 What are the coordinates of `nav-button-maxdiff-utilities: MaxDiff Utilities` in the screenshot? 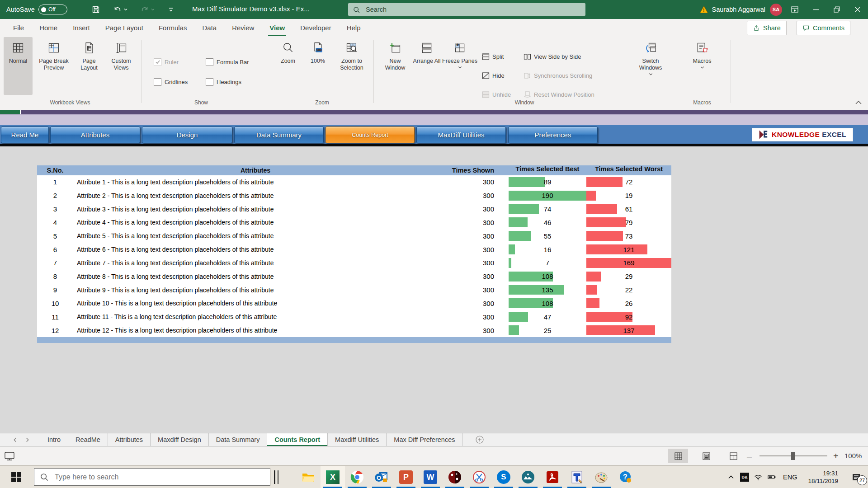 It's located at (461, 135).